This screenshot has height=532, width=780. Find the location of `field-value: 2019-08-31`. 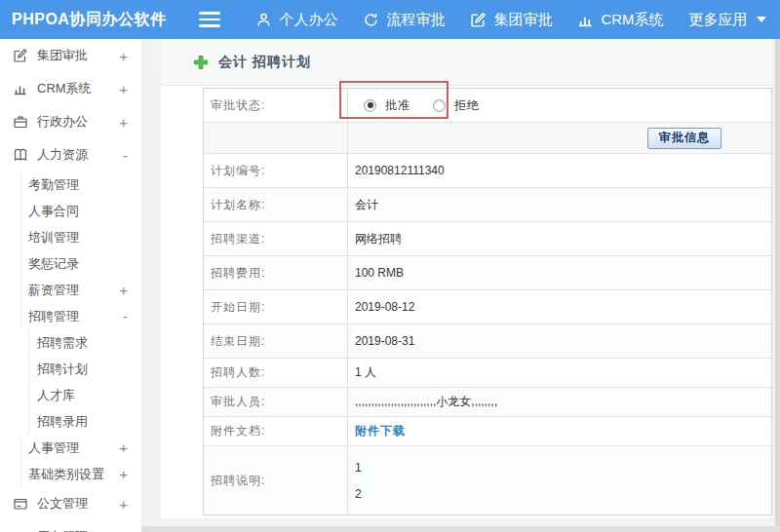

field-value: 2019-08-31 is located at coordinates (560, 341).